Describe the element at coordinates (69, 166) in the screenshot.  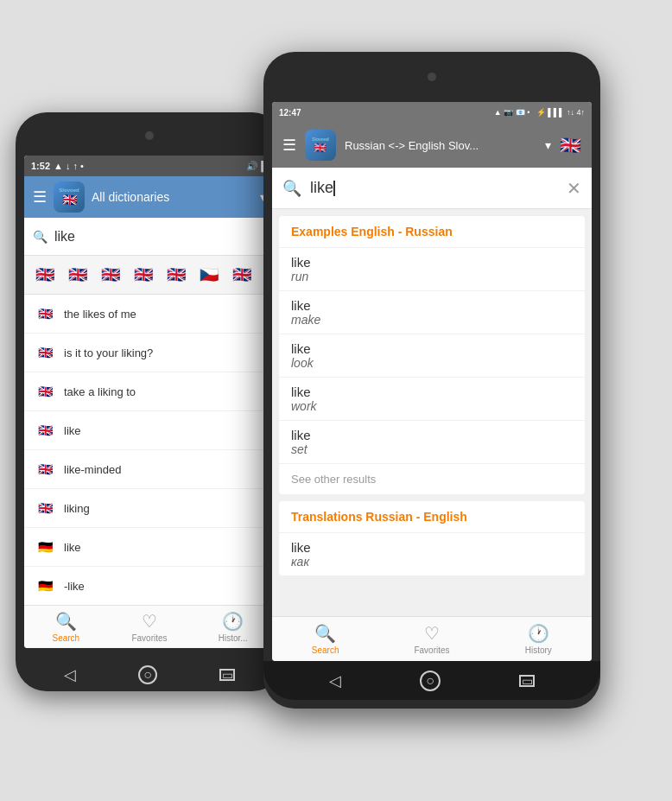
I see `back-status-icons: ▲ ↓ ↑ •` at that location.